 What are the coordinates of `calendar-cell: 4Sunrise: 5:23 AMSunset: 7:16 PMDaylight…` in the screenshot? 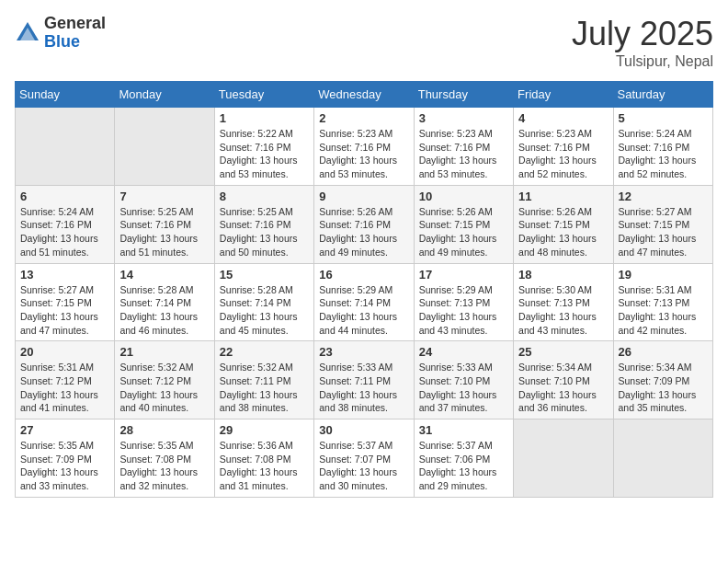 It's located at (563, 147).